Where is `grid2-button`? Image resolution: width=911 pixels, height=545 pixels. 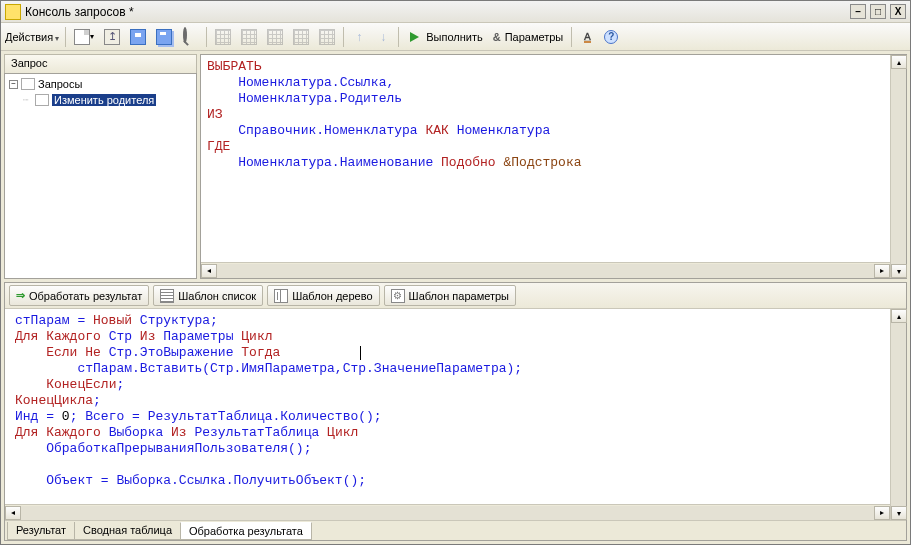
grid2-button is located at coordinates (249, 37).